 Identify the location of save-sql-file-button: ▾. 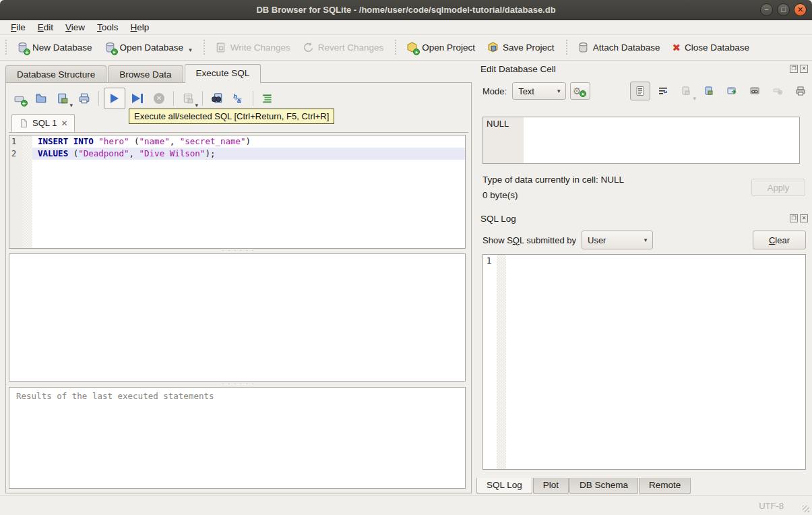
(63, 98).